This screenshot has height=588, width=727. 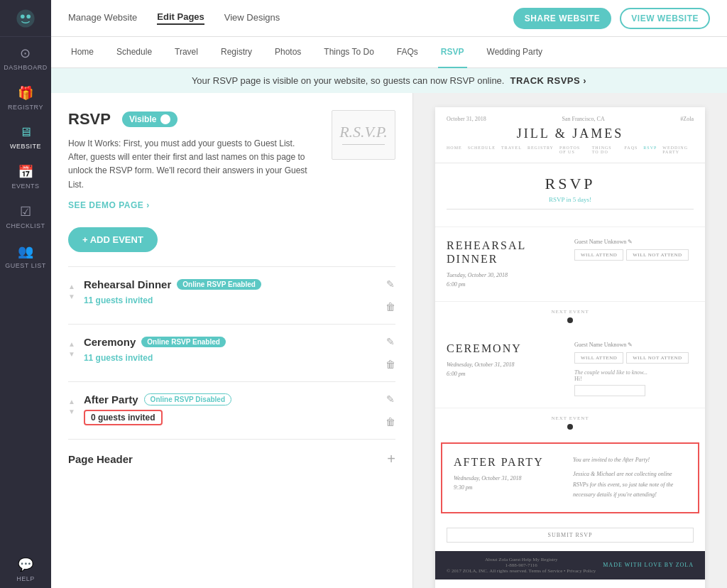 What do you see at coordinates (648, 565) in the screenshot?
I see `footer-made: MADE WITH LOVE BY ZOLA` at bounding box center [648, 565].